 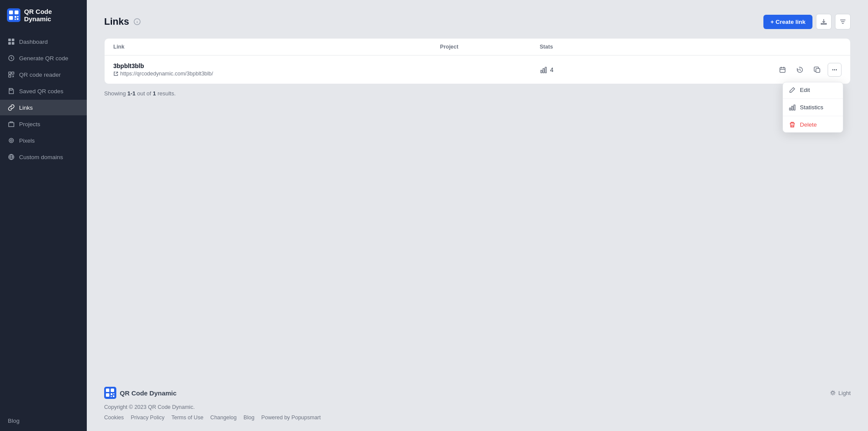 I want to click on sidebar-logo-text: QR Code Dynamic, so click(x=52, y=15).